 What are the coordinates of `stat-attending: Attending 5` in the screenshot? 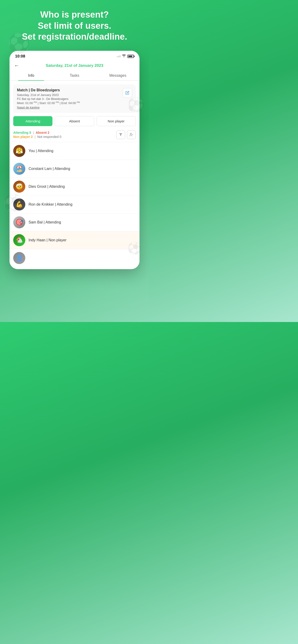 It's located at (22, 132).